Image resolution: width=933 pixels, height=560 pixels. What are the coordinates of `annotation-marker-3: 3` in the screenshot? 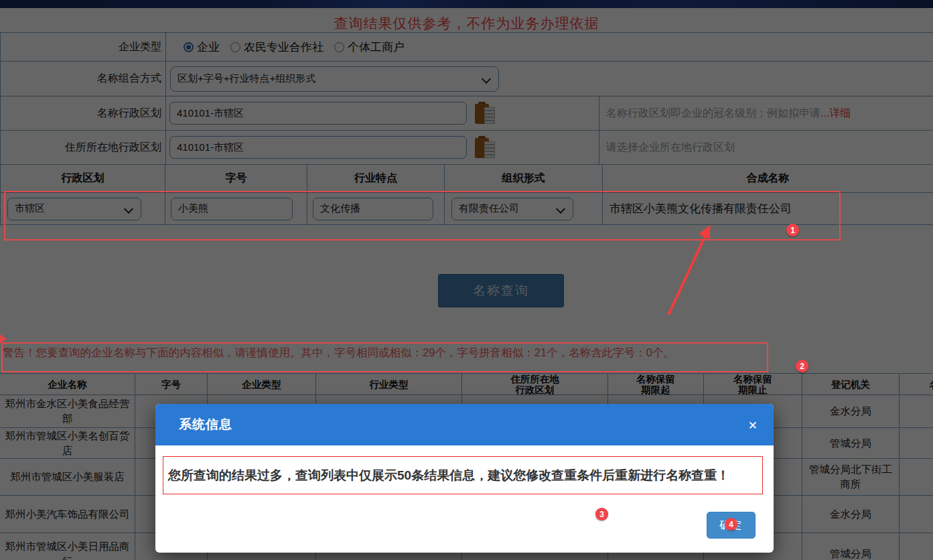 It's located at (601, 514).